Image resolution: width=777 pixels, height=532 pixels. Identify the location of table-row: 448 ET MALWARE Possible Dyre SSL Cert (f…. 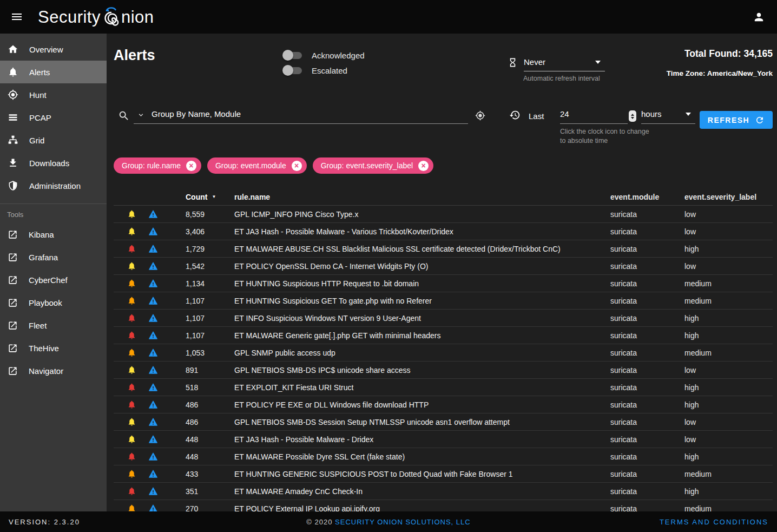
(443, 457).